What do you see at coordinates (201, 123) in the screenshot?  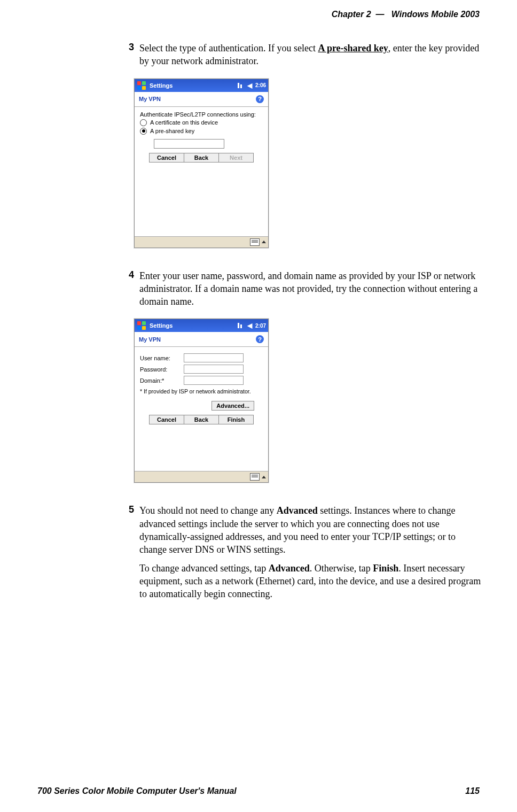 I see `radio-certificate: A certificate on this device` at bounding box center [201, 123].